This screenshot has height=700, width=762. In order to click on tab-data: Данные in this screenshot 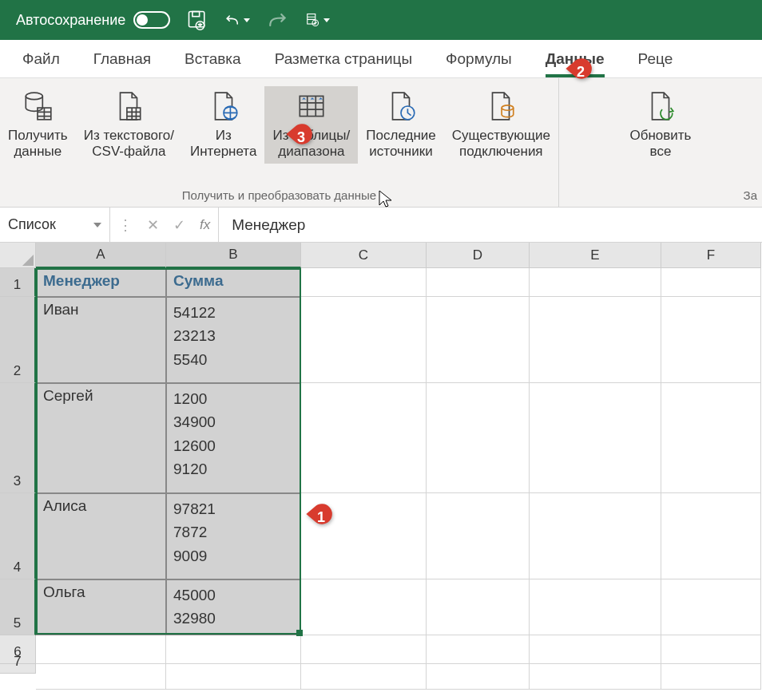, I will do `click(575, 60)`.